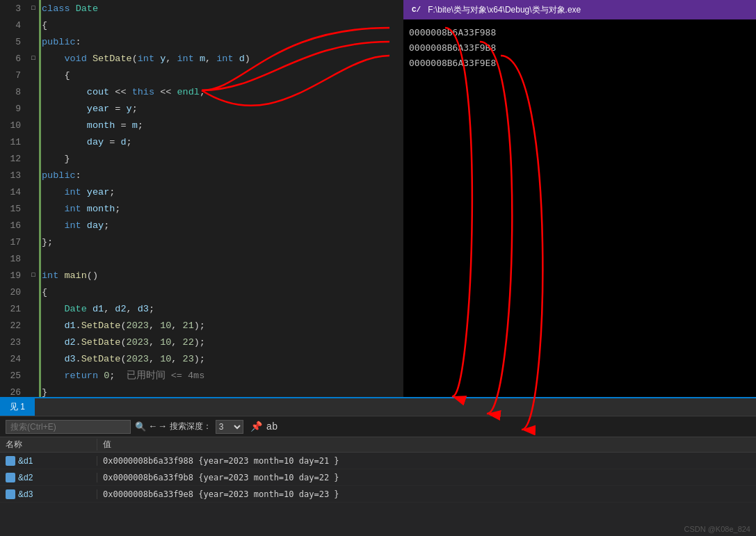  Describe the element at coordinates (378, 461) in the screenshot. I see `watch-row: &d10x0000008b6a33f988 {year=2023 month=1…` at that location.